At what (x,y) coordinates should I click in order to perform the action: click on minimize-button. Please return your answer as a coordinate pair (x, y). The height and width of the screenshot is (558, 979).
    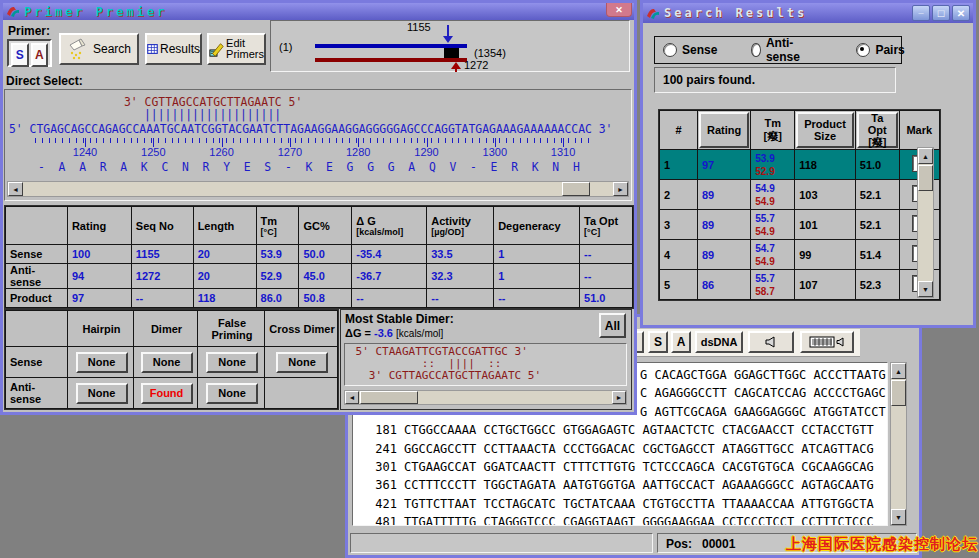
    Looking at the image, I should click on (921, 13).